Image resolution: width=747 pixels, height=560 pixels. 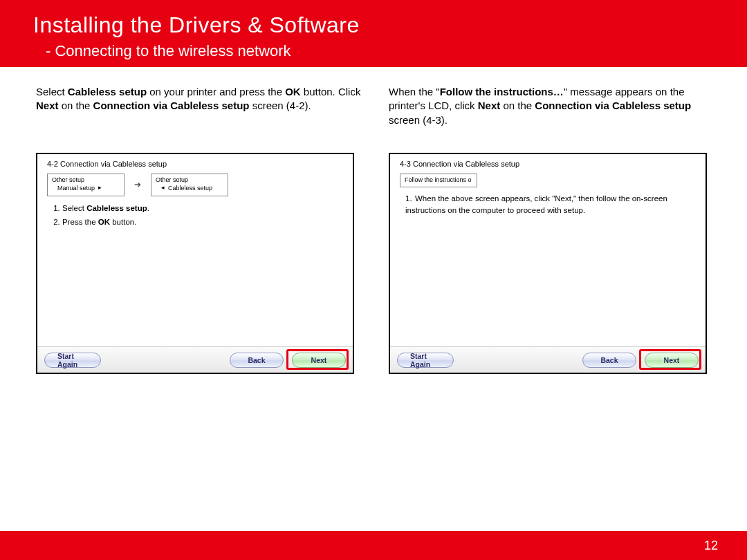 I want to click on header-band: Installing the Drivers & Software - Conn…, so click(x=374, y=33).